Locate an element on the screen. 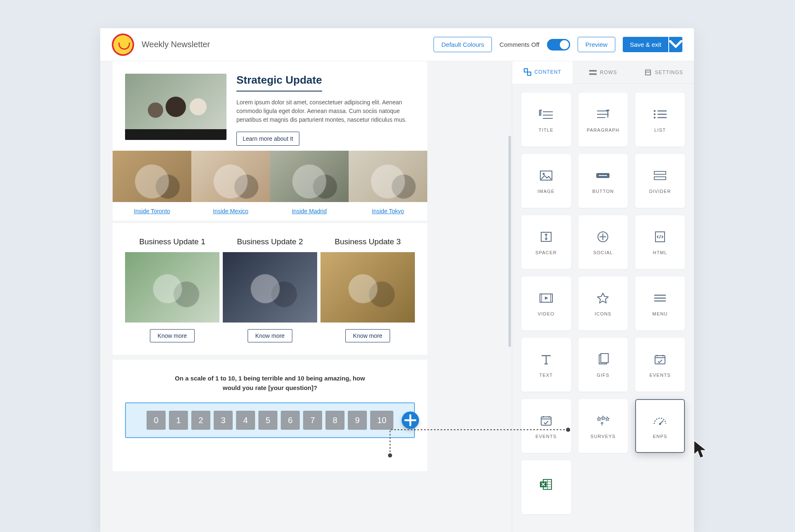 This screenshot has height=532, width=795. star-icon is located at coordinates (603, 298).